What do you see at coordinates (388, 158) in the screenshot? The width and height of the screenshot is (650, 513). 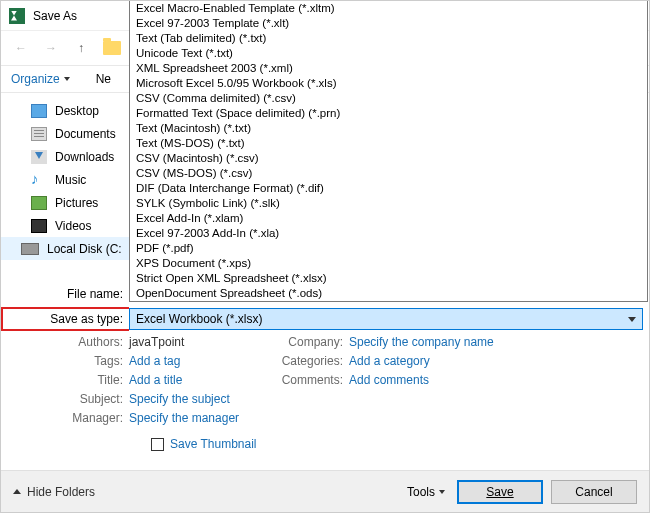 I see `file-type-option: CSV (Macintosh) (*.csv)` at bounding box center [388, 158].